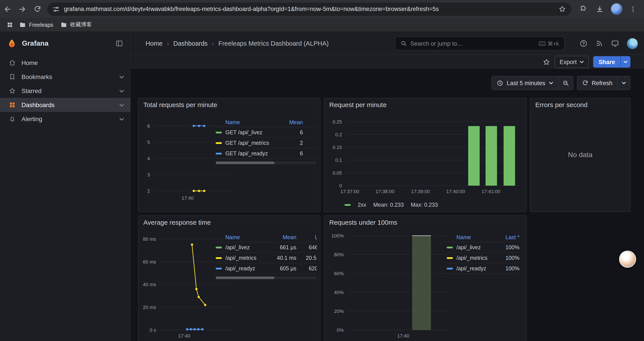 This screenshot has width=644, height=341. Describe the element at coordinates (154, 43) in the screenshot. I see `breadcrumb-item-home: Home` at that location.